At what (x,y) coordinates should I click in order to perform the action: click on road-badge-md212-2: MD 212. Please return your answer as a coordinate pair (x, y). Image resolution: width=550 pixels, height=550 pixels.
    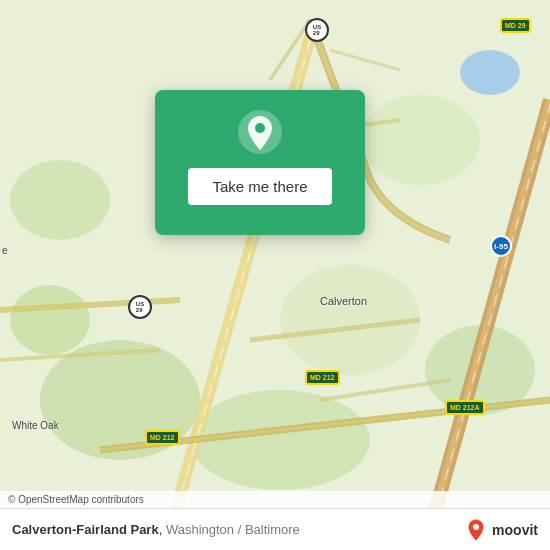
    Looking at the image, I should click on (162, 438).